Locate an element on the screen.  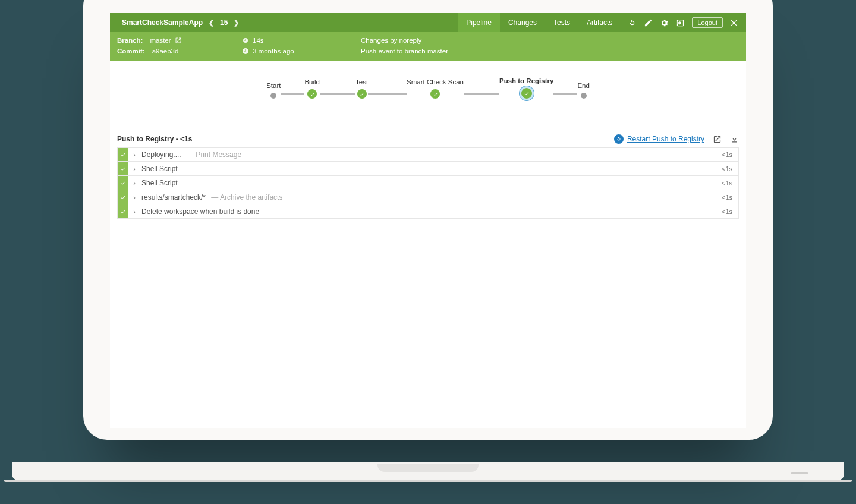
header-tools: Logout is located at coordinates (684, 23).